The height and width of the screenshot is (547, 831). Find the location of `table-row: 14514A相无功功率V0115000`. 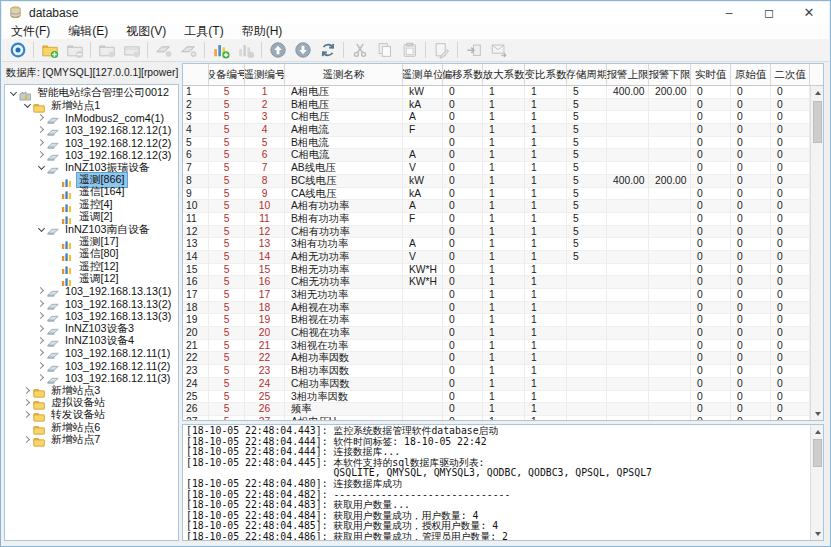

table-row: 14514A相无功功率V0115000 is located at coordinates (496, 258).